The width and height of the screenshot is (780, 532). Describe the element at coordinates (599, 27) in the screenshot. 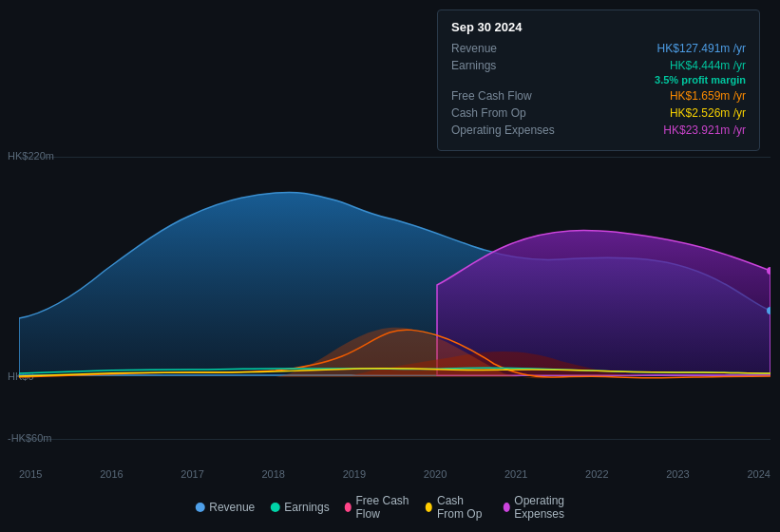

I see `tooltip-date: Sep 30 2024` at that location.